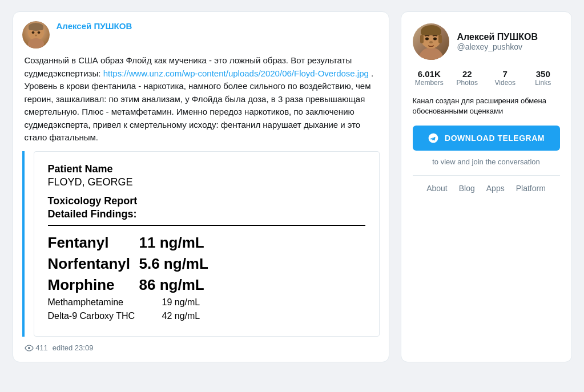  Describe the element at coordinates (207, 215) in the screenshot. I see `report-subtitle: Detailed Findings:` at that location.